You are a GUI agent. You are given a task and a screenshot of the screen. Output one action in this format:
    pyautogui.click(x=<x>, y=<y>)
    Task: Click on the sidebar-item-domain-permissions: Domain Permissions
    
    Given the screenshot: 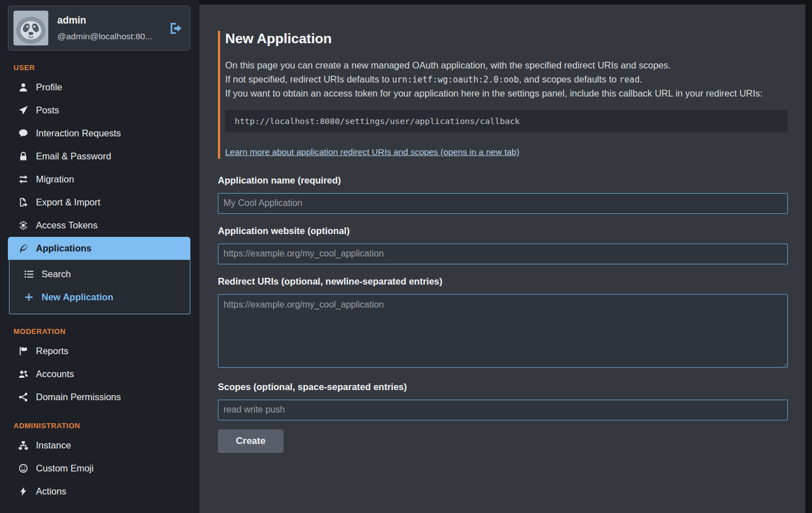 What is the action you would take?
    pyautogui.click(x=99, y=397)
    